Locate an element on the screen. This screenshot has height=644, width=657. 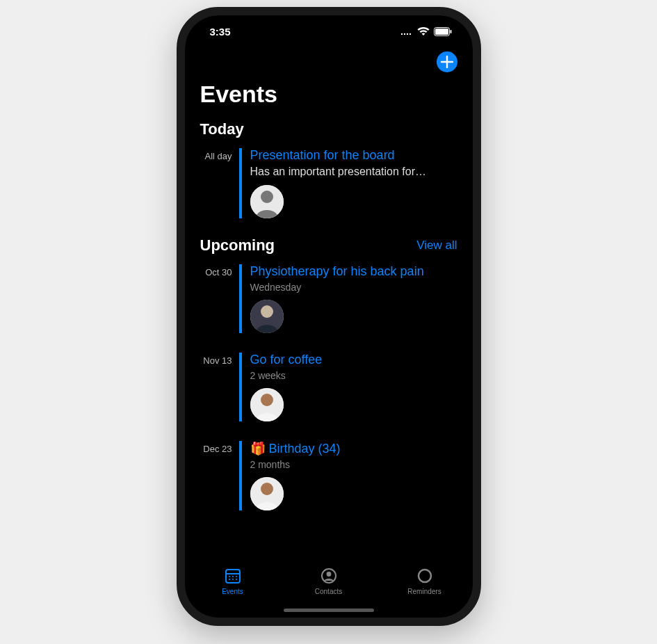
event-content: Physiotherapy for his back pain Wednesda… is located at coordinates (332, 299).